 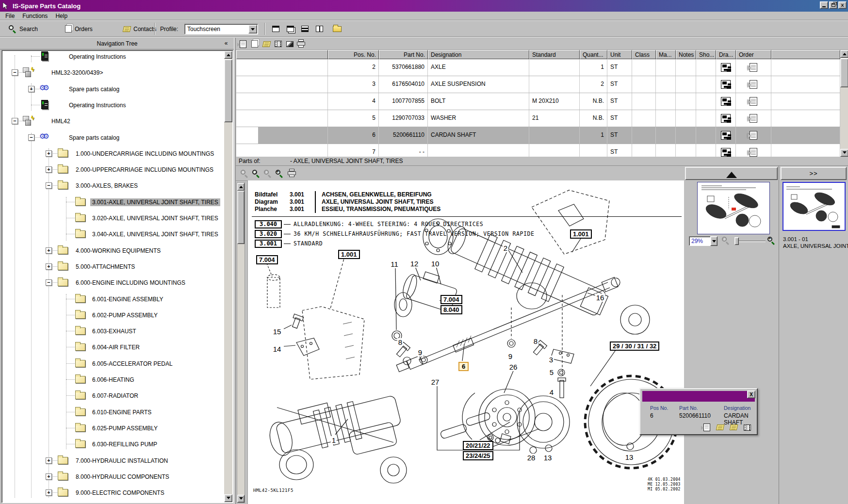 What do you see at coordinates (506, 248) in the screenshot?
I see `diagram-callout-2: 2` at bounding box center [506, 248].